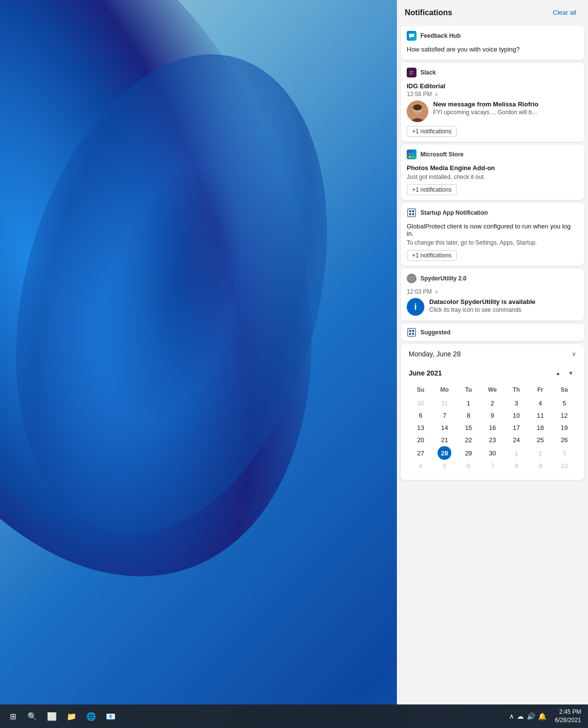 The width and height of the screenshot is (588, 728). What do you see at coordinates (420, 391) in the screenshot?
I see `weekday-su: Su` at bounding box center [420, 391].